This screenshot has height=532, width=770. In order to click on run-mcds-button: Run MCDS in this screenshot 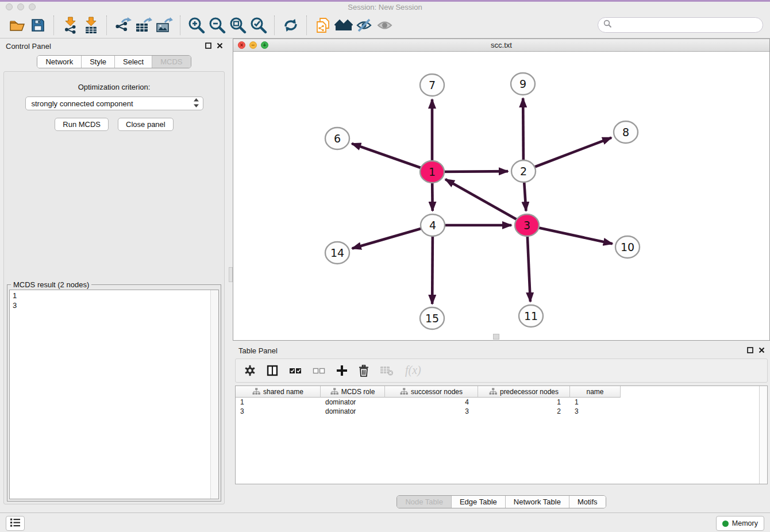, I will do `click(82, 124)`.